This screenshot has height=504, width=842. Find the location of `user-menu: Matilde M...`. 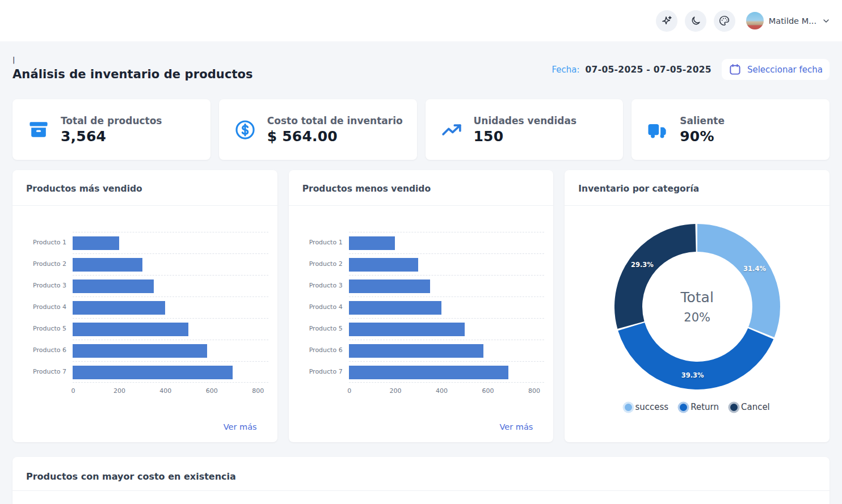

user-menu: Matilde M... is located at coordinates (789, 20).